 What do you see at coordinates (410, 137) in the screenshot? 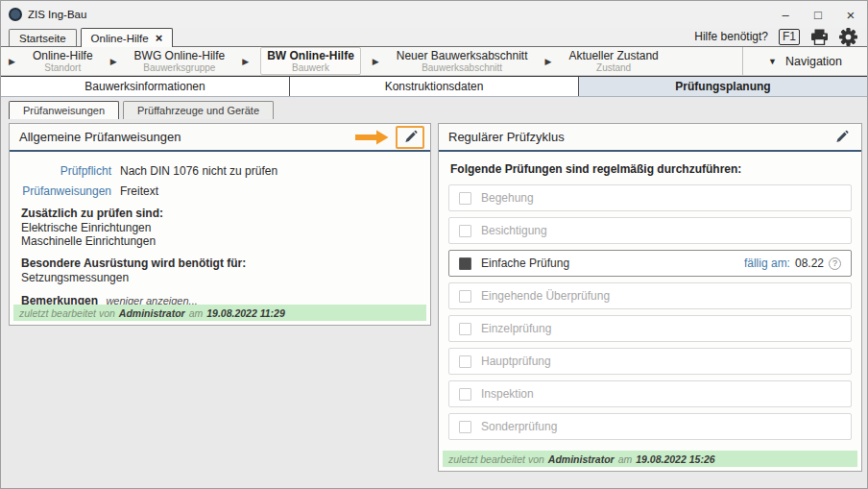
I see `edit-pruefanweisungen-button` at bounding box center [410, 137].